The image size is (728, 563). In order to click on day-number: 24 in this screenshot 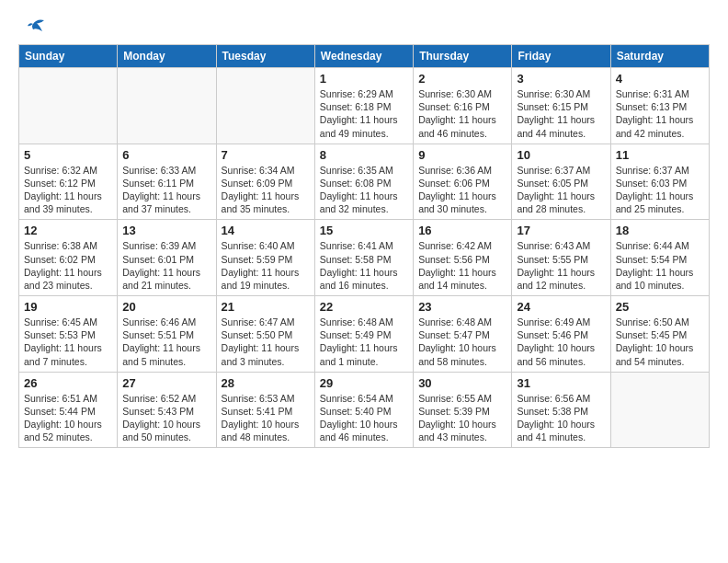, I will do `click(561, 307)`.